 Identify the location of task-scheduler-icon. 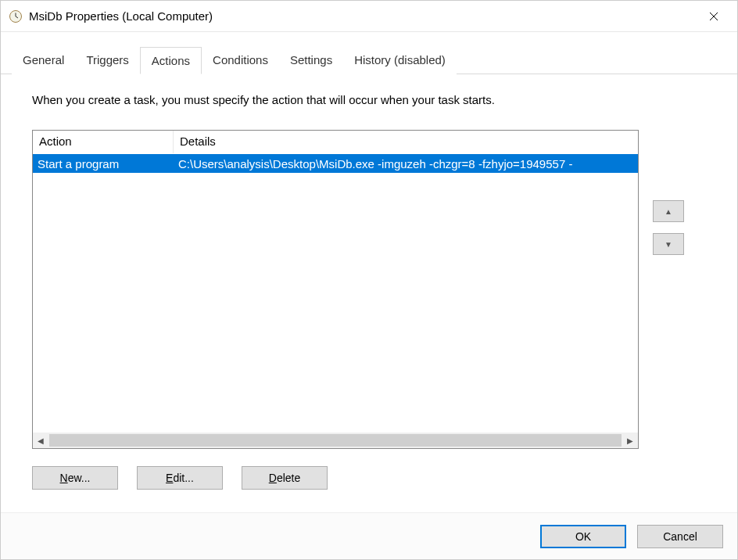
(16, 16).